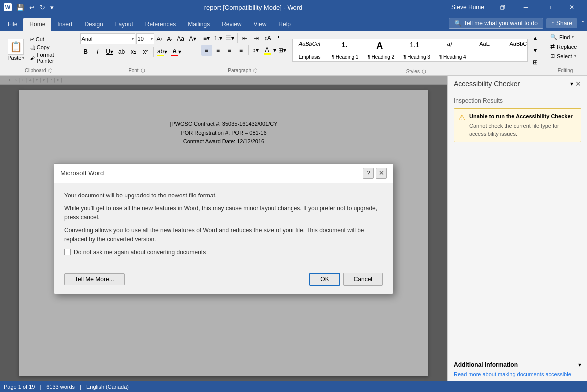  Describe the element at coordinates (51, 58) in the screenshot. I see `format-painter-button: 🖌 Format Painter` at that location.